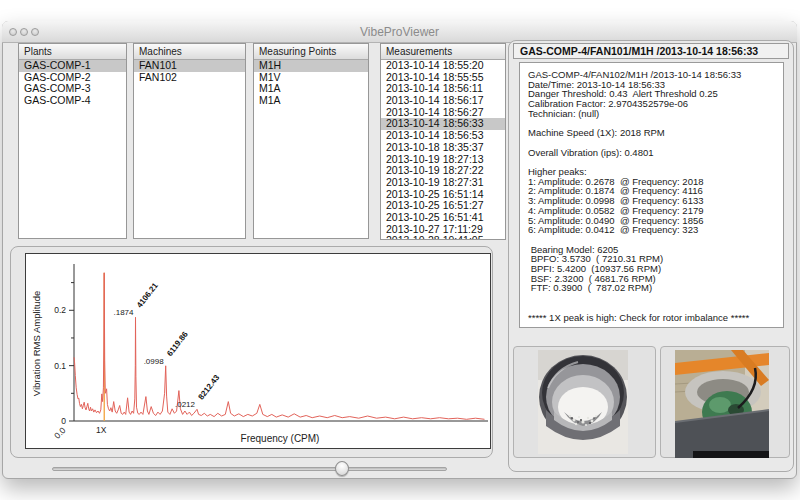 This screenshot has width=800, height=500. I want to click on machines-list-body: FAN101FAN102, so click(190, 149).